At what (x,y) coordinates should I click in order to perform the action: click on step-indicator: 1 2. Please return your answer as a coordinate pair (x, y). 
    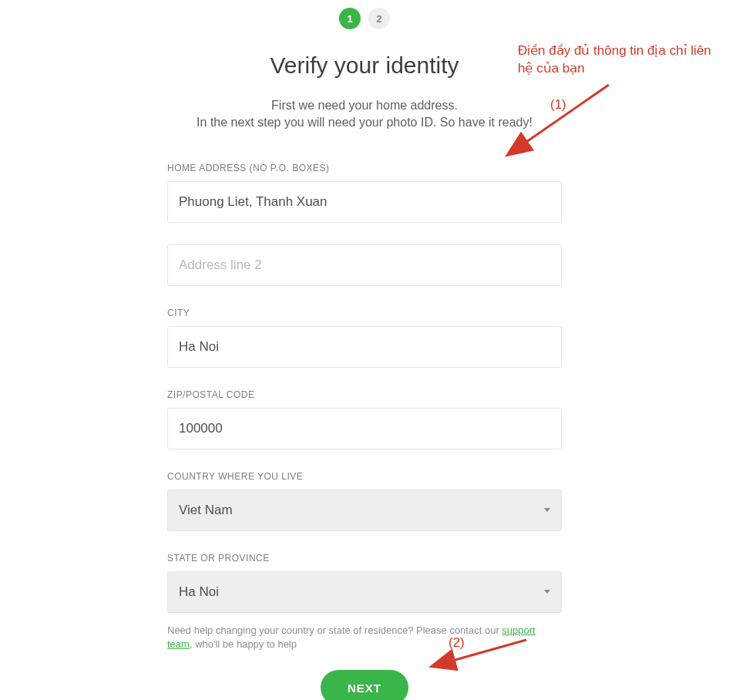
    Looking at the image, I should click on (364, 19).